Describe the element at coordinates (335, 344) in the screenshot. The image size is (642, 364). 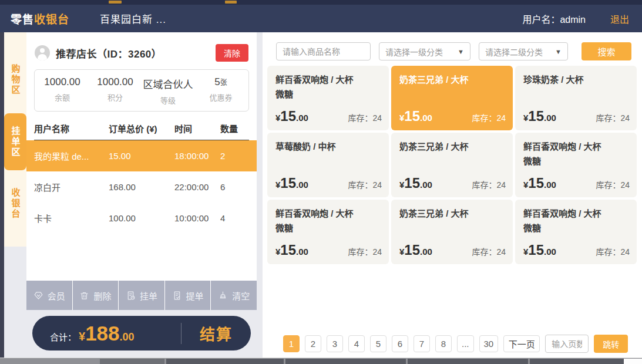
I see `page-button-3: 3` at that location.